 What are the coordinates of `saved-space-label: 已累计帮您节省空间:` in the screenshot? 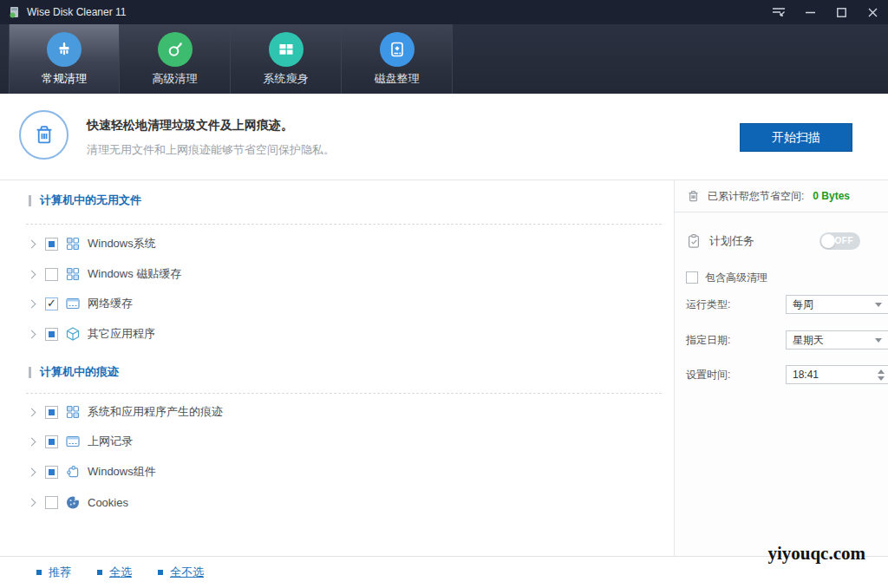 It's located at (756, 196).